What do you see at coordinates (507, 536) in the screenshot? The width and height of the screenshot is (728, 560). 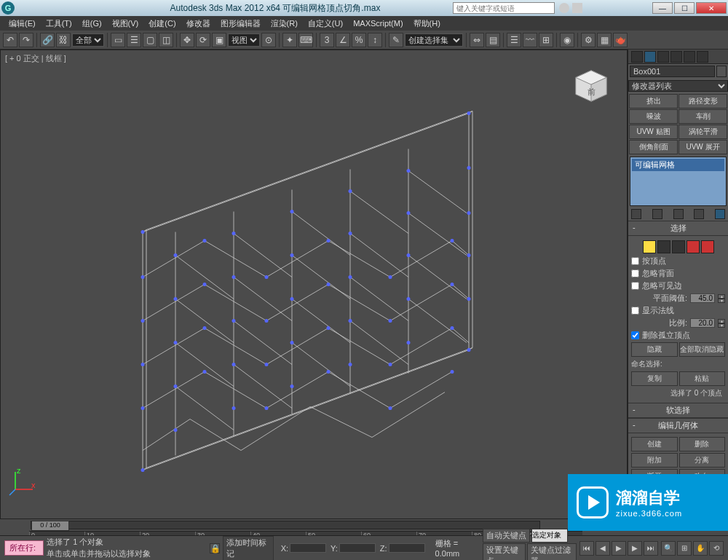 I see `autokey-button: 自动关键点` at bounding box center [507, 536].